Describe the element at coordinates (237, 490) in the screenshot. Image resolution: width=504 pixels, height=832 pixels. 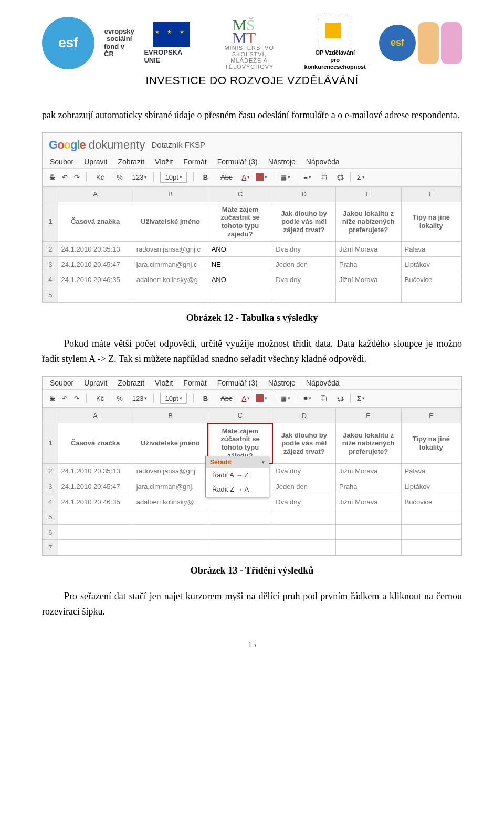
I see `sort-option-za: Řadit Z → A` at that location.